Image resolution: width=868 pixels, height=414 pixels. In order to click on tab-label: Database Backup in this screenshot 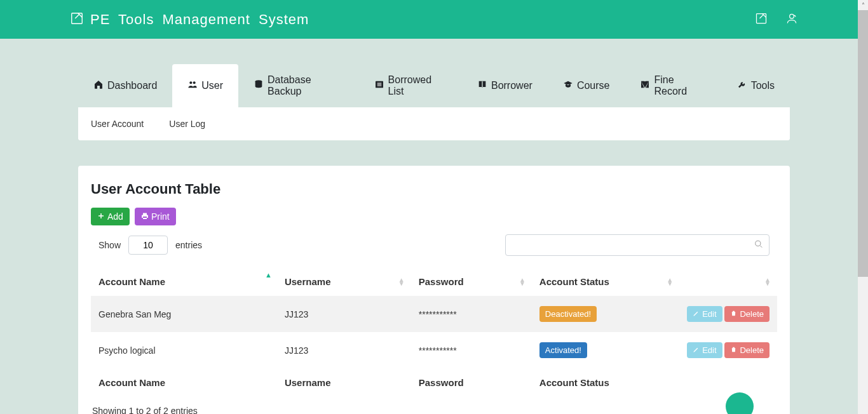, I will do `click(306, 86)`.